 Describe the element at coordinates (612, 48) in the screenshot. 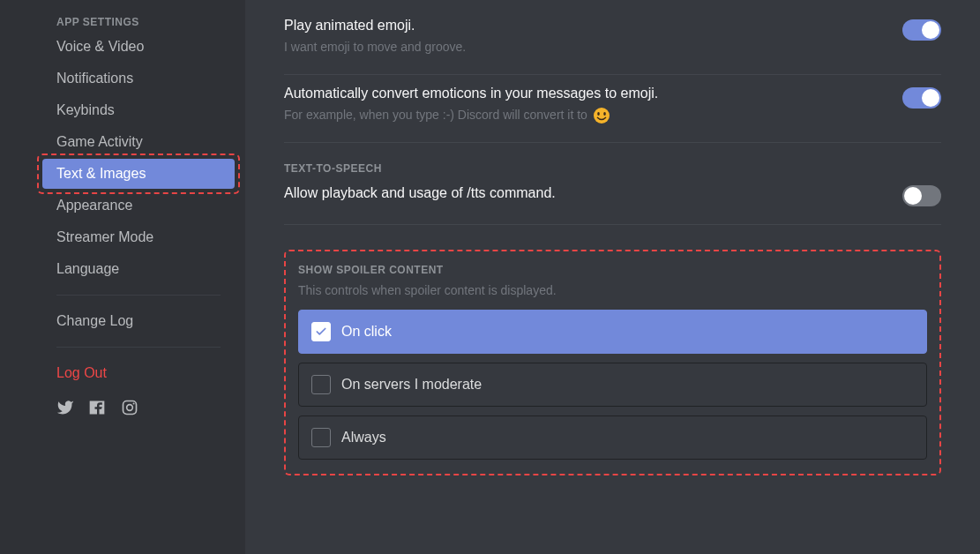

I see `setting-desc: I want emoji to move and groove.` at that location.